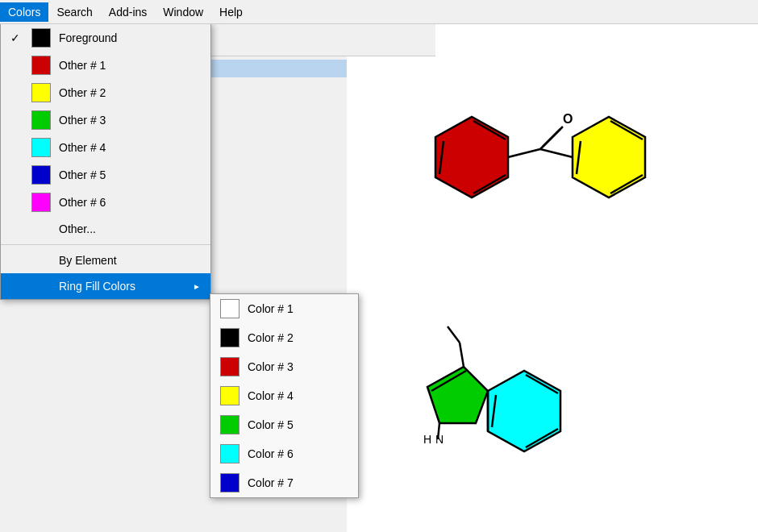 Image resolution: width=758 pixels, height=532 pixels. What do you see at coordinates (97, 286) in the screenshot?
I see `ring-fill-label: Ring Fill Colors` at bounding box center [97, 286].